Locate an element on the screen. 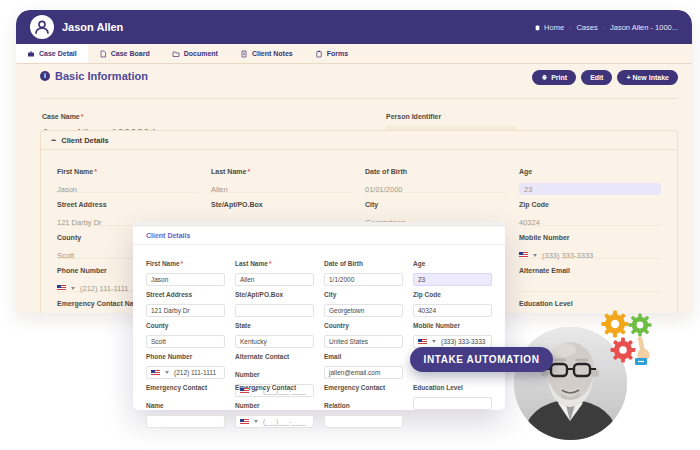 The width and height of the screenshot is (700, 450). breadcrumb-label: Home is located at coordinates (554, 28).